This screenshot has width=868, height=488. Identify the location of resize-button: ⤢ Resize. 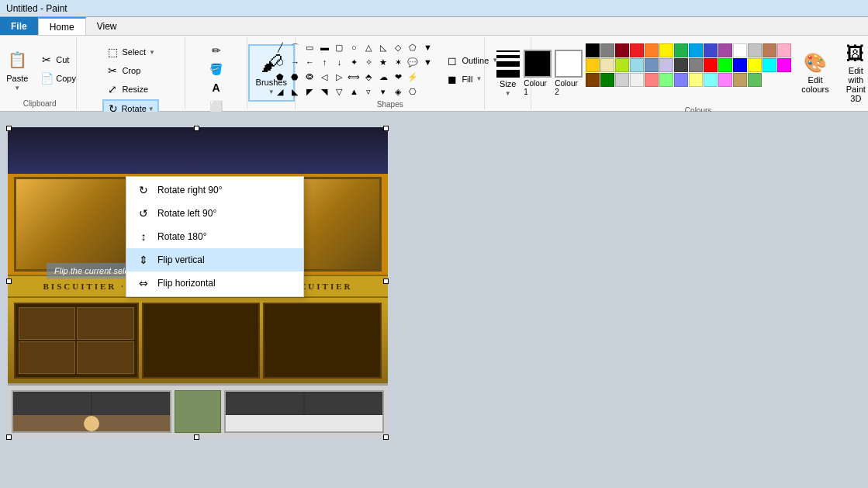
(127, 89).